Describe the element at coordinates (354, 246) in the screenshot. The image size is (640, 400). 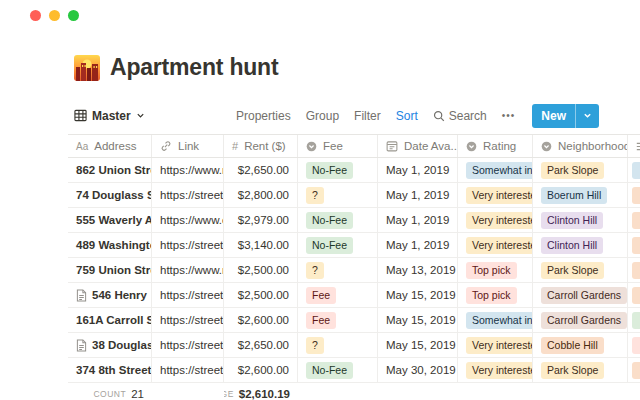
I see `table-row: 489 Washingto https://streetea $3,140.00…` at that location.